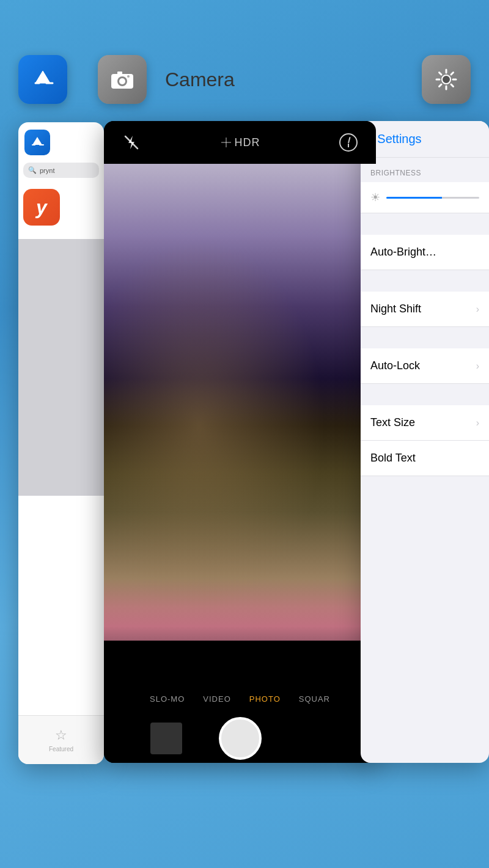  What do you see at coordinates (32, 170) in the screenshot?
I see `search-icon: 🔍` at bounding box center [32, 170].